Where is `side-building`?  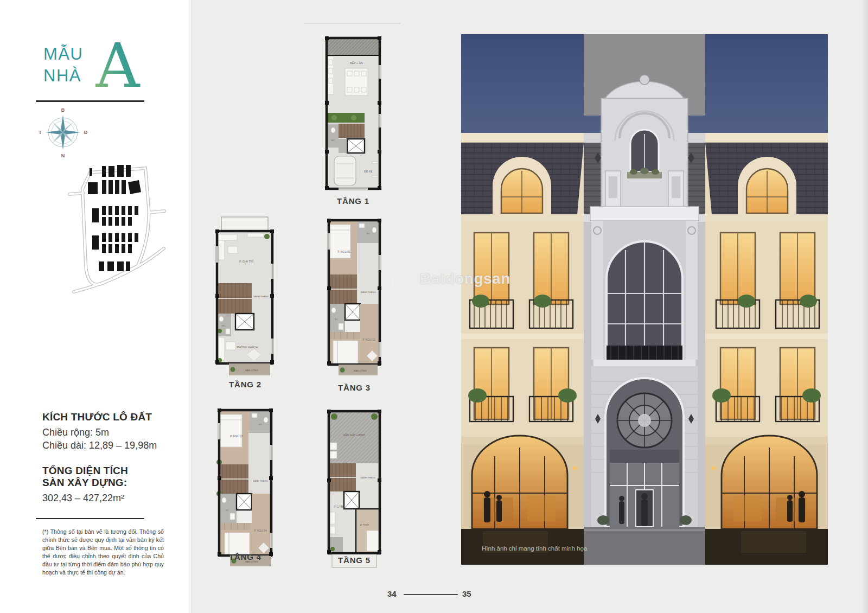
side-building is located at coordinates (522, 349).